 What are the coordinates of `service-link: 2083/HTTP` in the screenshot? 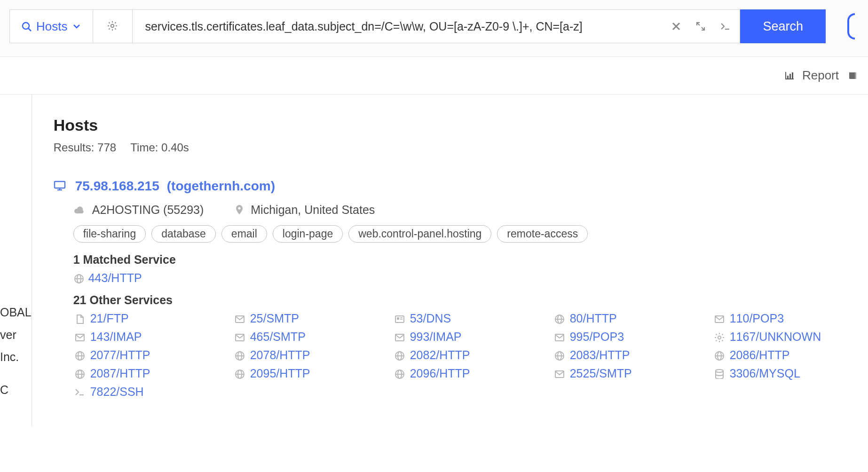 It's located at (600, 355).